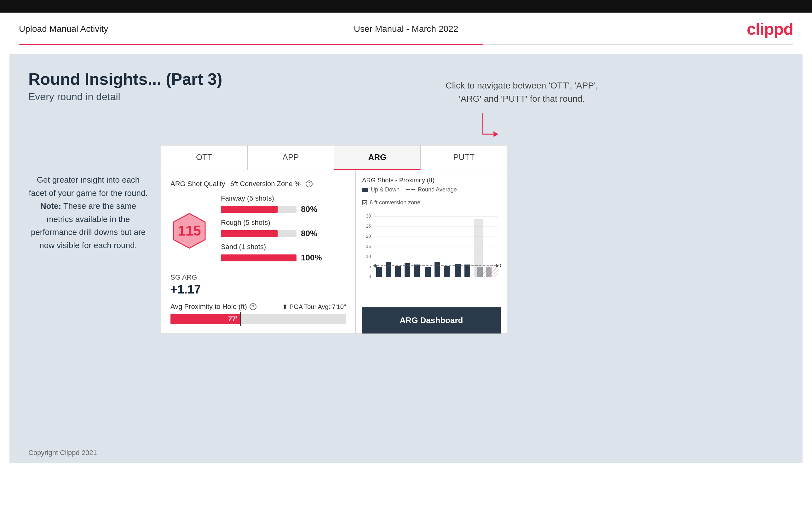 The image size is (812, 507). I want to click on shot-label-sand: Sand (1 shots), so click(283, 247).